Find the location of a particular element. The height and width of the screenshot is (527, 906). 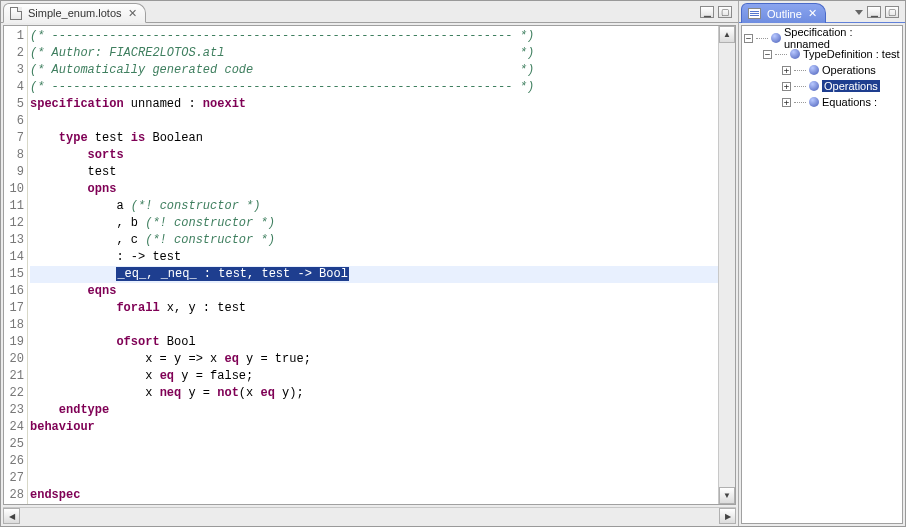

code-line: , c (*! constructor *) is located at coordinates (374, 240).